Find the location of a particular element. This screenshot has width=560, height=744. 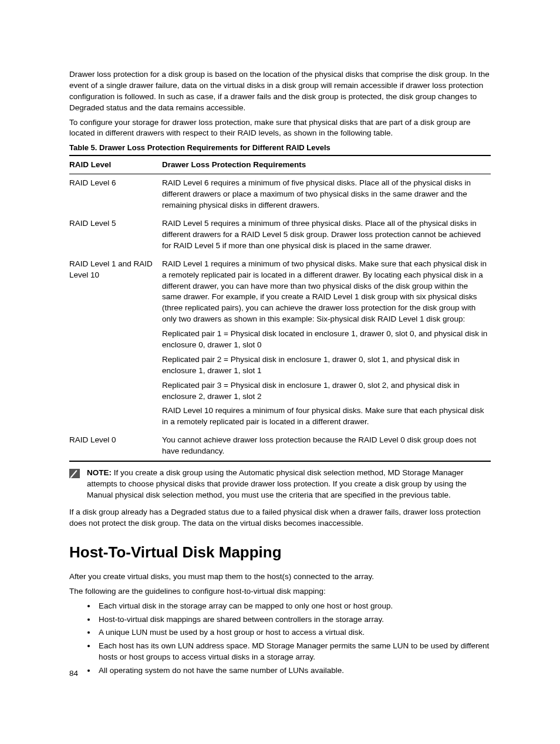

section-paragraph-2: The following are the guidelines to conf… is located at coordinates (280, 591).